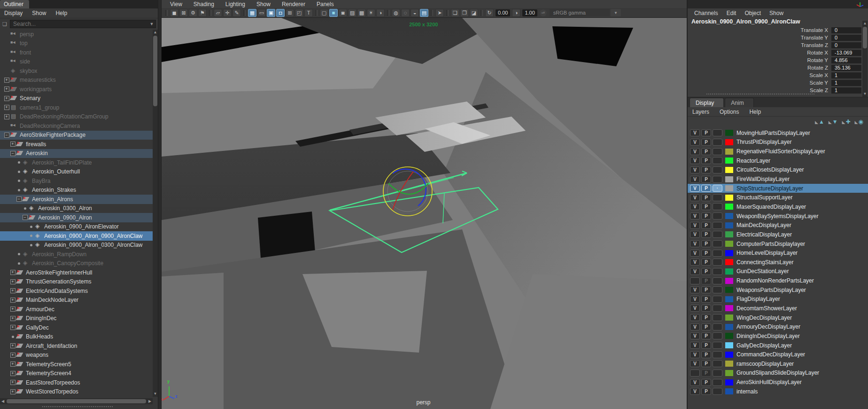  What do you see at coordinates (155, 394) in the screenshot?
I see `scroll-down-icon: ▼` at bounding box center [155, 394].